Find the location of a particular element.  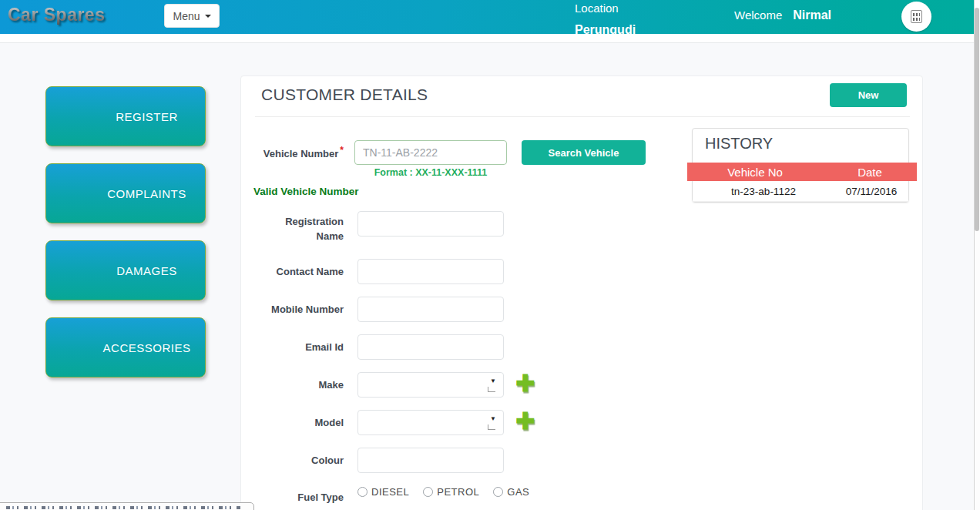

make-label: Make is located at coordinates (300, 385).